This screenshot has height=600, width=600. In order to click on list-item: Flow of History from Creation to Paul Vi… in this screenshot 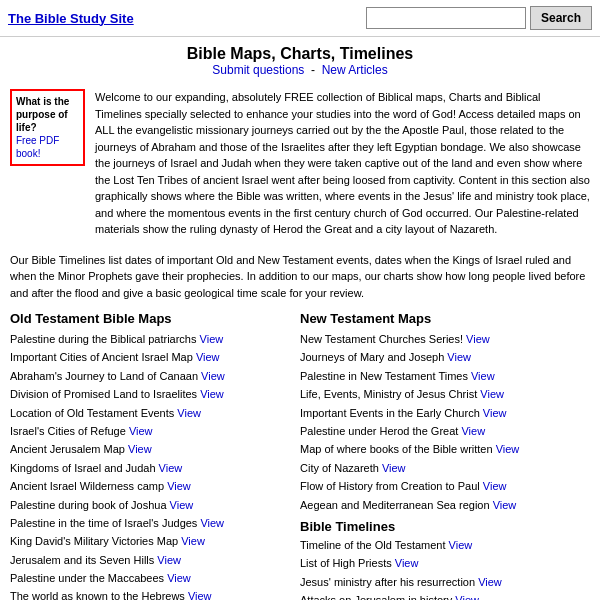, I will do `click(445, 486)`.